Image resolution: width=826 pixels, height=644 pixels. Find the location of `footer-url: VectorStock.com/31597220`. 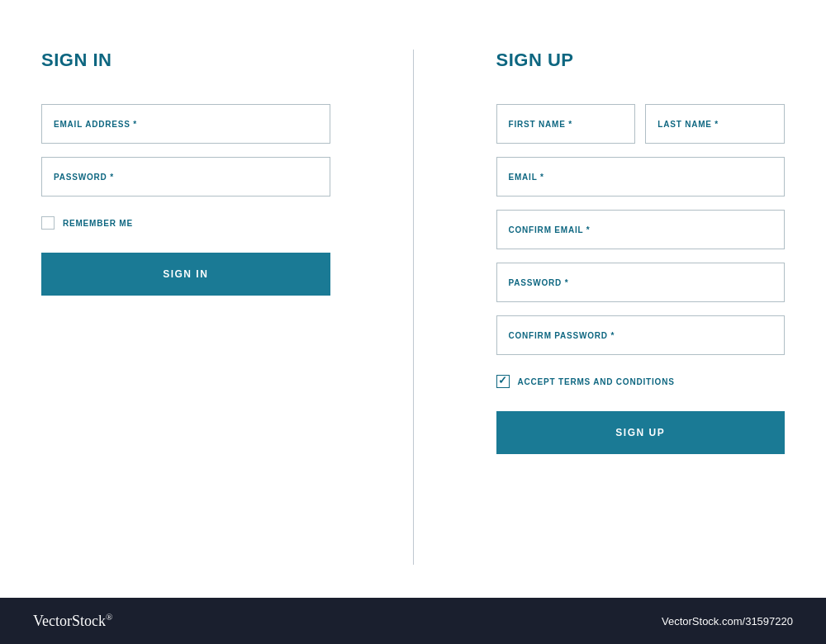

footer-url: VectorStock.com/31597220 is located at coordinates (727, 621).